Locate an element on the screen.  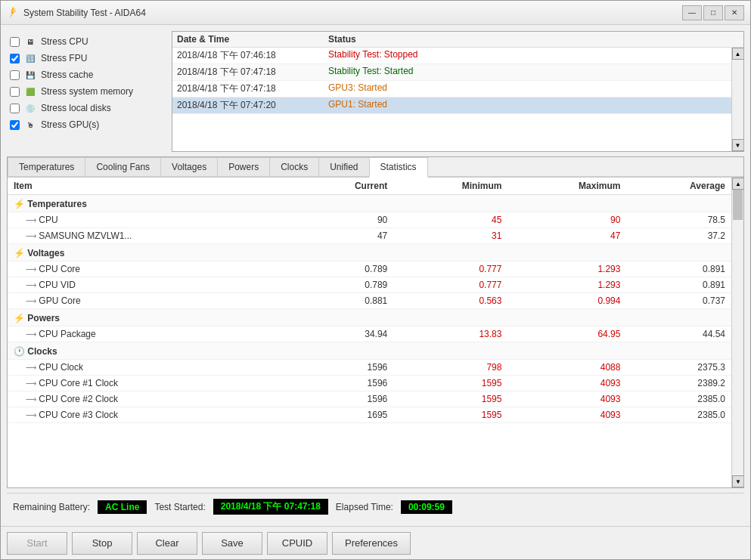
stress-gpu-checkbox is located at coordinates (15, 125).